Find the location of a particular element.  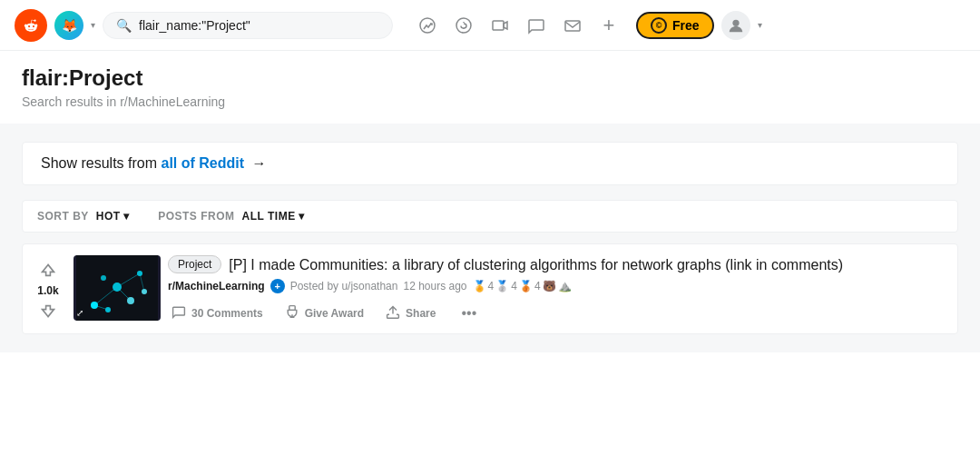

comments-label: 30 Comments is located at coordinates (227, 313).